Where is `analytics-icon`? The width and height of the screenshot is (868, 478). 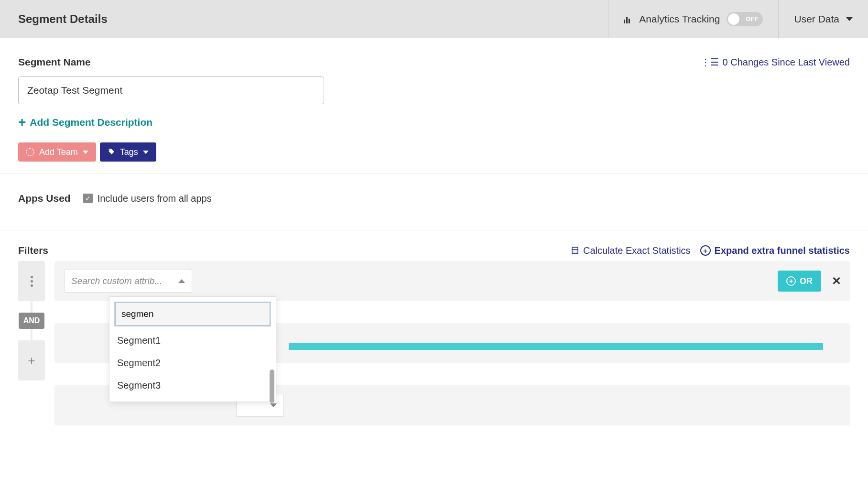
analytics-icon is located at coordinates (628, 19).